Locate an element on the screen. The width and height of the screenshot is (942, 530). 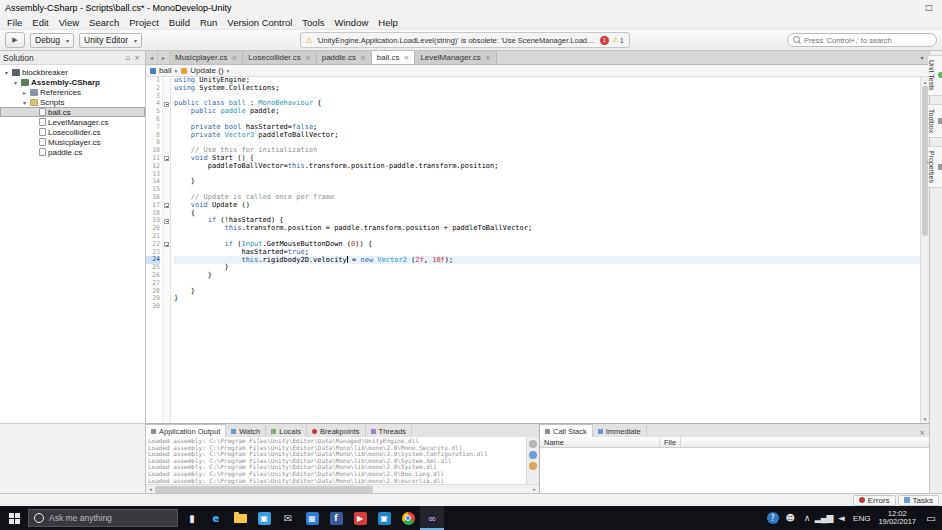
dock-tab-unit-tests: Unit Tests is located at coordinates (935, 76).